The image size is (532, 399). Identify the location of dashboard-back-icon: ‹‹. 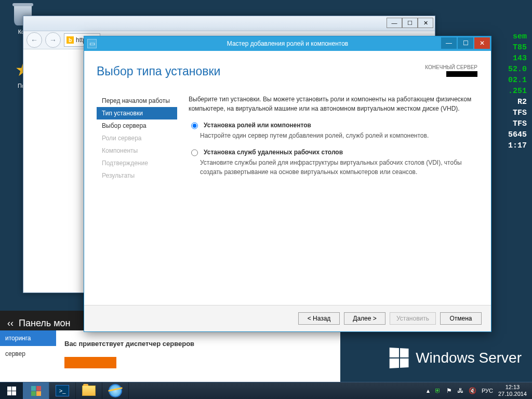
(10, 323).